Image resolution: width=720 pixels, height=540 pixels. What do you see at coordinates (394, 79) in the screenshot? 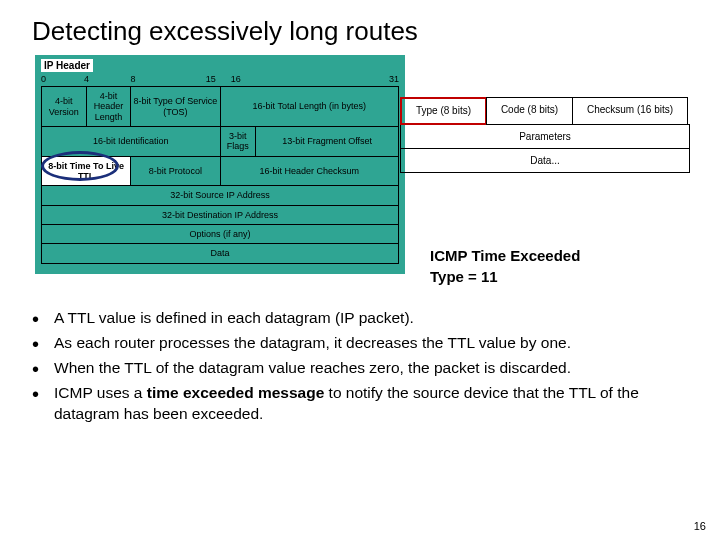
I see `bit-31: 31` at bounding box center [394, 79].